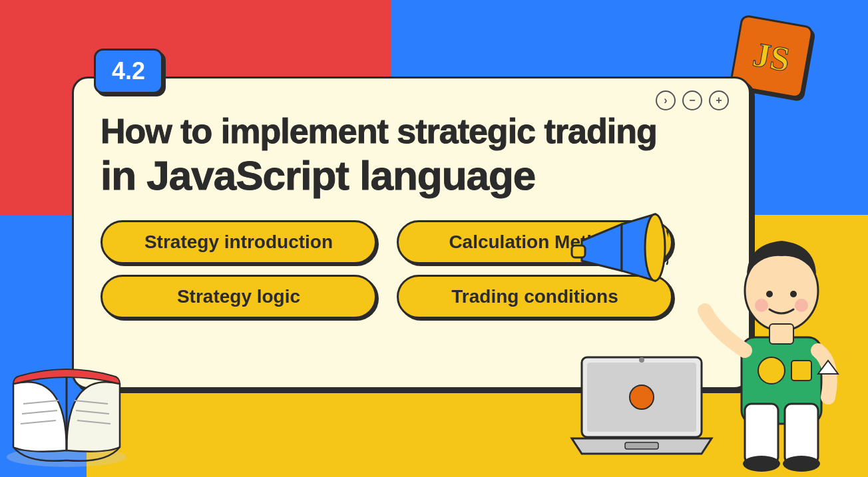 The width and height of the screenshot is (868, 477). I want to click on version-badge: 4.2, so click(128, 71).